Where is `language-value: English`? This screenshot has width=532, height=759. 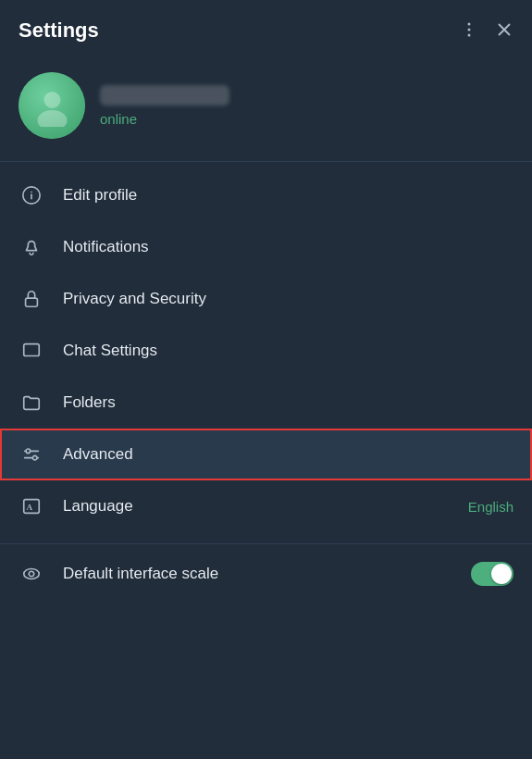 language-value: English is located at coordinates (490, 507).